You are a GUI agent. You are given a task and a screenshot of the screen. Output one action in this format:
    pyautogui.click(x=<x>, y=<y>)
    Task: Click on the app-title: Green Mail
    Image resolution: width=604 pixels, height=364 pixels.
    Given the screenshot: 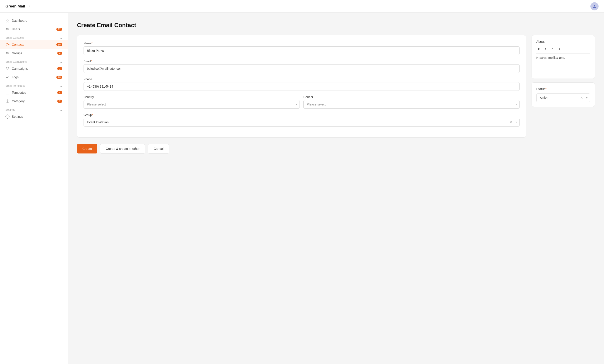 What is the action you would take?
    pyautogui.click(x=15, y=6)
    